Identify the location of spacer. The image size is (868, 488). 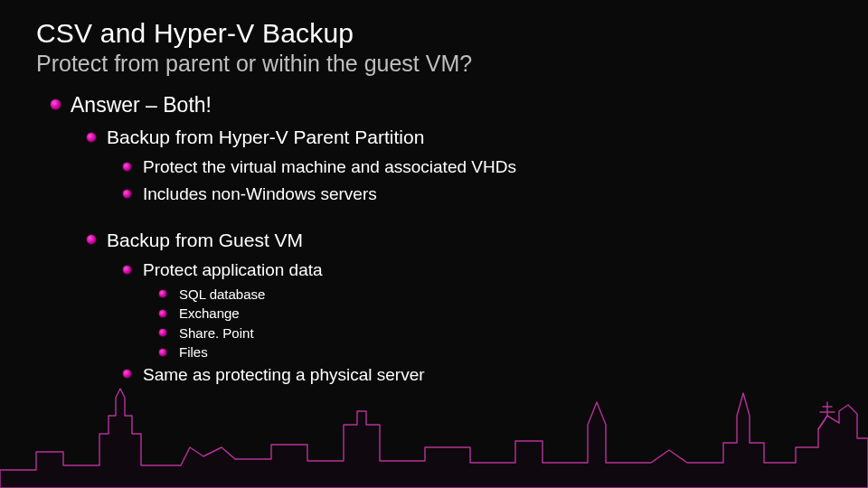
(434, 219).